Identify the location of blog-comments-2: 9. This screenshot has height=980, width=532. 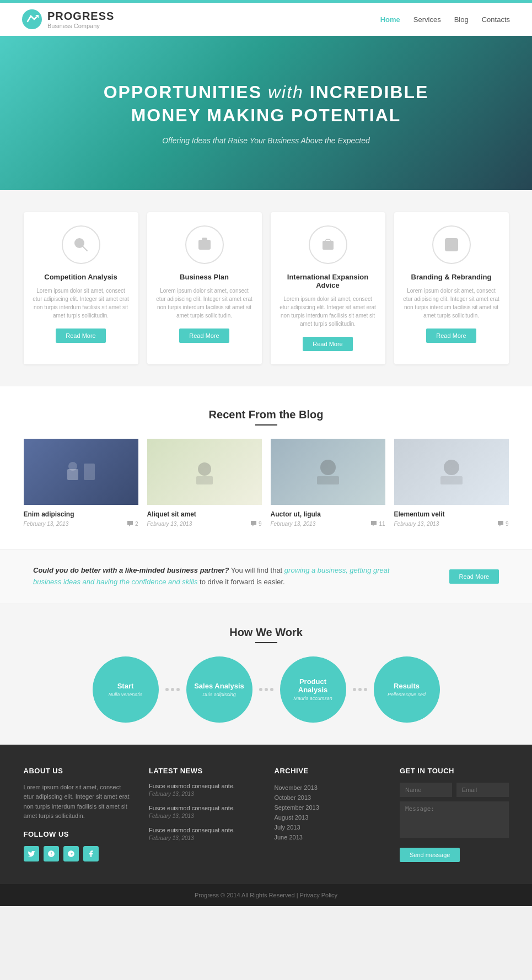
(256, 524).